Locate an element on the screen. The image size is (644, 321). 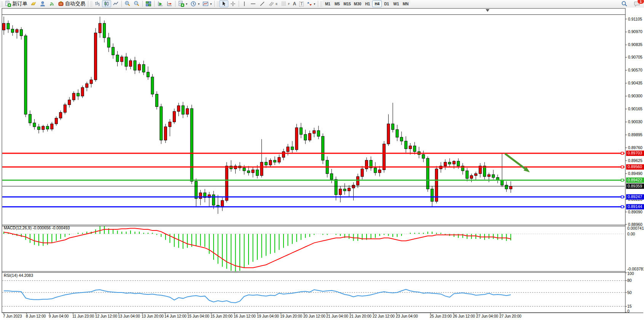
signals-button is located at coordinates (52, 4).